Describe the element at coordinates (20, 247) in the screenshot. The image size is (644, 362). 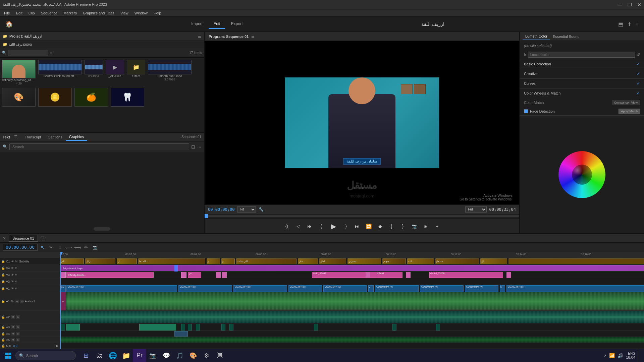
I see `tl-timecode-display: 00;00;00;00` at that location.